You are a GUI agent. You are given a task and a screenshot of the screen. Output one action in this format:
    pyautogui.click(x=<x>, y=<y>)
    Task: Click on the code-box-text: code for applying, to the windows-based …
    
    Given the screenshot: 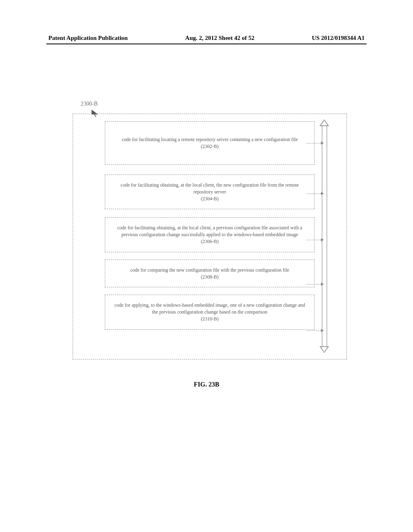 What is the action you would take?
    pyautogui.click(x=210, y=309)
    